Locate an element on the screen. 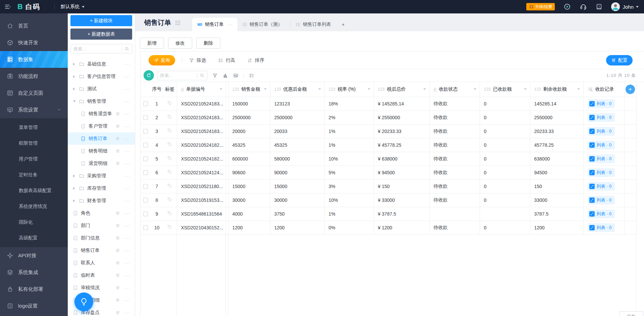  column-header-spacer is located at coordinates (227, 89).